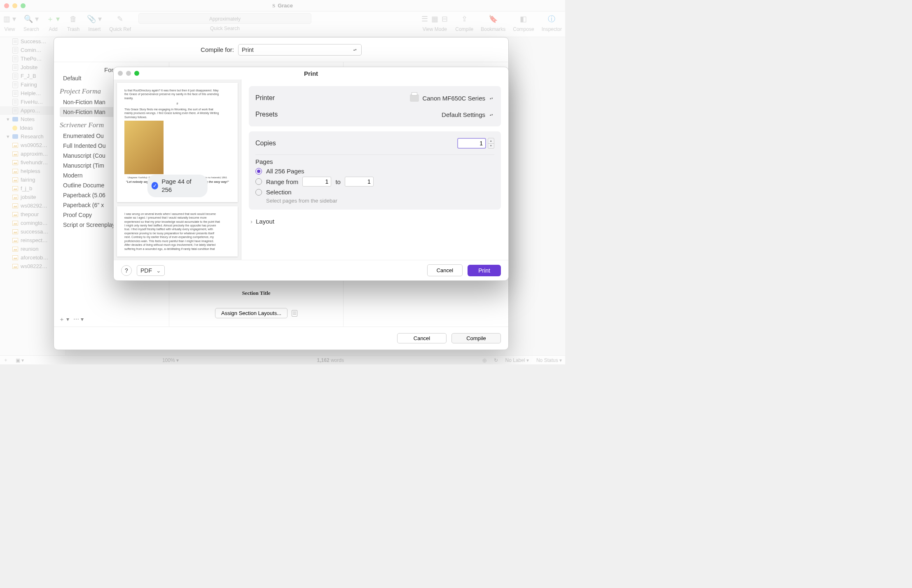  Describe the element at coordinates (375, 170) in the screenshot. I see `print-options-pane: Printer Canon MF650C Series ▴▾ Presets D…` at that location.